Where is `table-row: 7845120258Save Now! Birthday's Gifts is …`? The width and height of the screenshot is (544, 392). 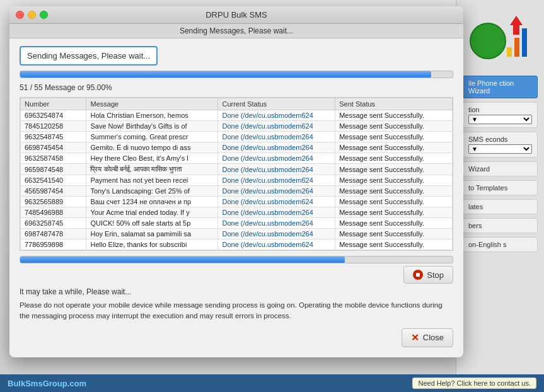
table-row: 7845120258Save Now! Birthday's Gifts is … is located at coordinates (237, 126).